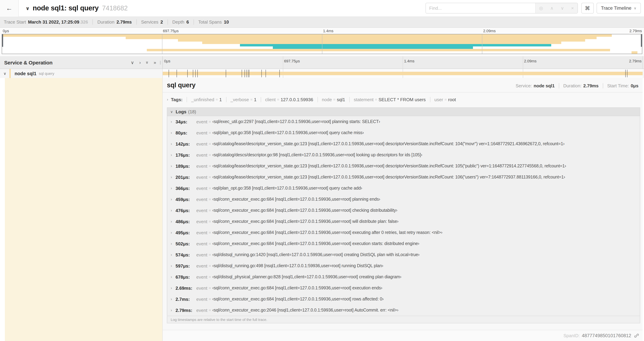  Describe the element at coordinates (556, 8) in the screenshot. I see `find-controls: ◎ ∧ ∨ ×` at that location.